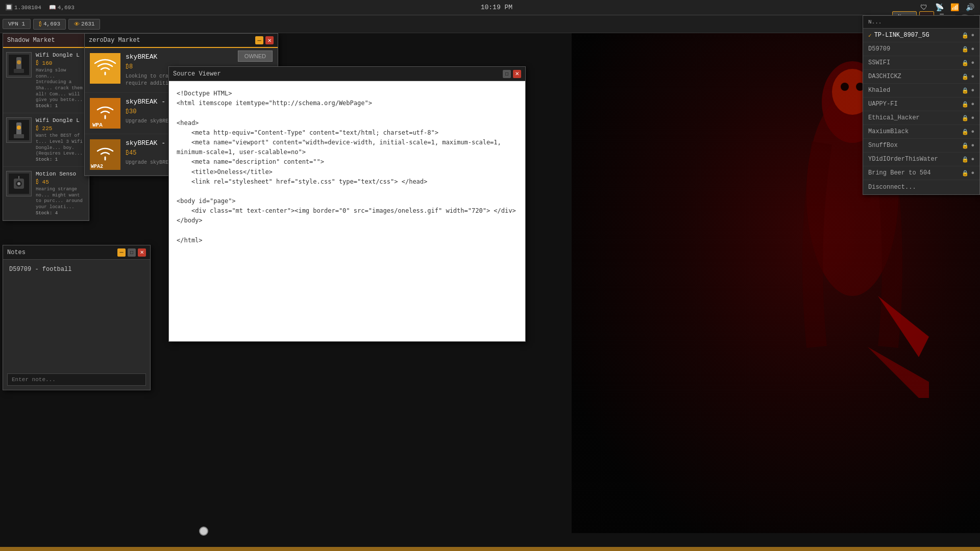  Describe the element at coordinates (497, 7) in the screenshot. I see `system-time: 10:19 PM` at that location.